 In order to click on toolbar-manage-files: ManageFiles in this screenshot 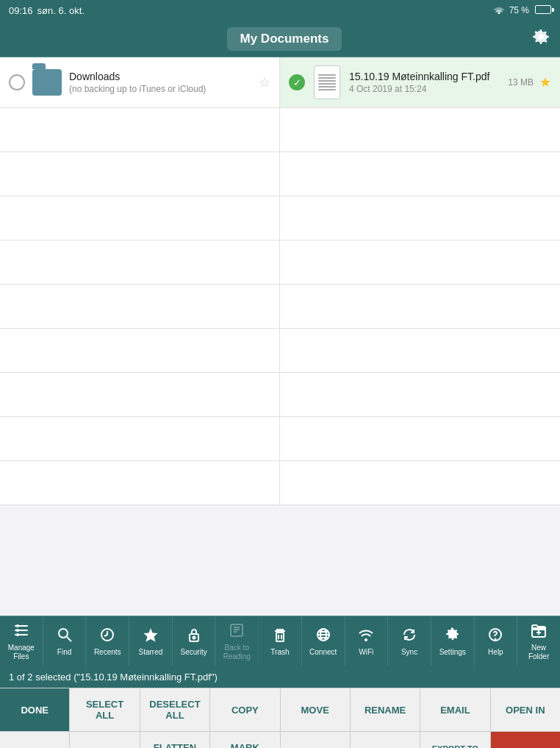, I will do `click(22, 641)`.